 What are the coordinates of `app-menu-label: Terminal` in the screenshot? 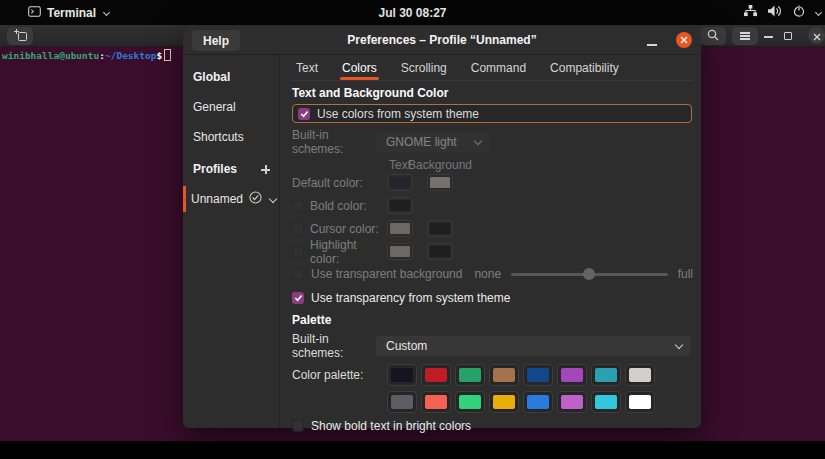 It's located at (72, 13).